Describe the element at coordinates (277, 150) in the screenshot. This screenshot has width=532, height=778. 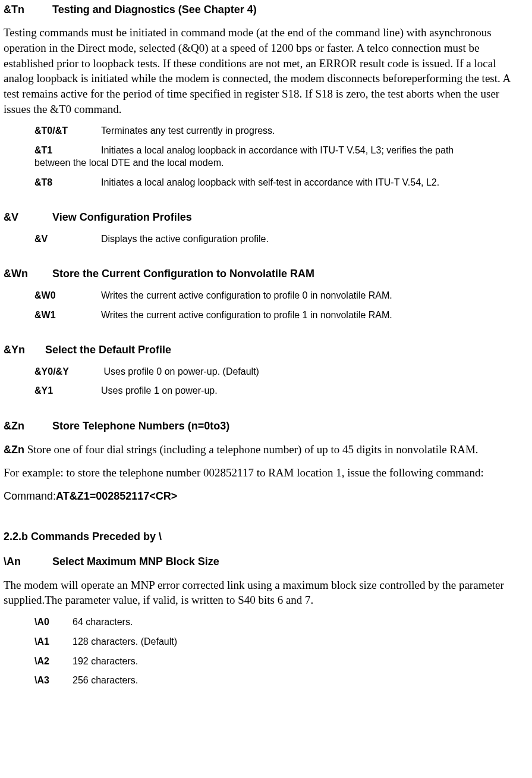
I see `tn-entry-1-desc-a: Initiates a local analog loopback in acc…` at that location.